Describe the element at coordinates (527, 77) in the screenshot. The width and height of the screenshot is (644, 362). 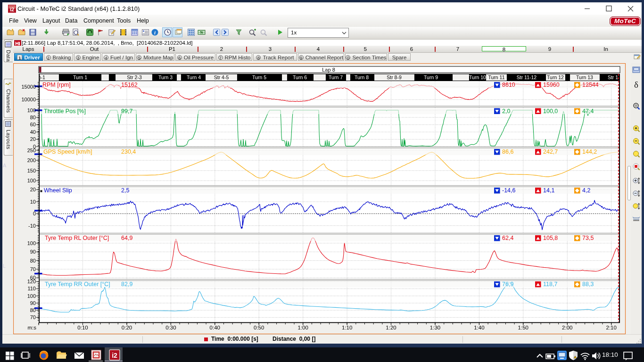
I see `svg-text: Str 11-12` at that location.